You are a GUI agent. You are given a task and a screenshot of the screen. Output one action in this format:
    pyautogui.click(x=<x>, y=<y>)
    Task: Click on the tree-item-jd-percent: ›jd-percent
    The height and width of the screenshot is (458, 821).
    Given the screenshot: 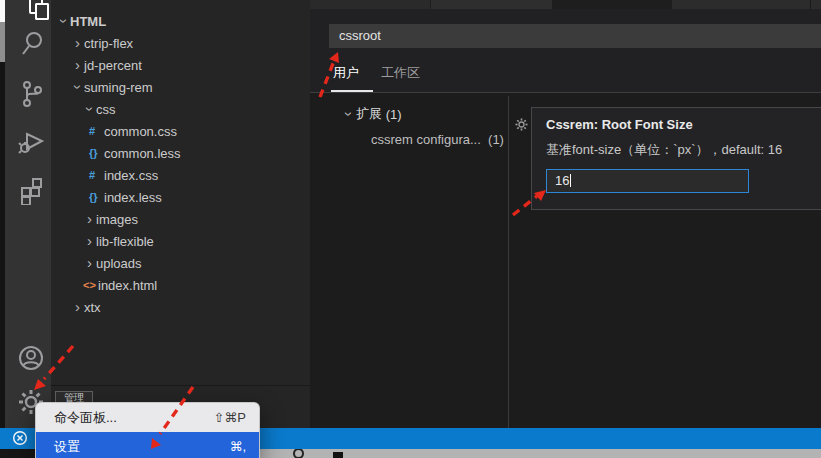 What is the action you would take?
    pyautogui.click(x=180, y=65)
    